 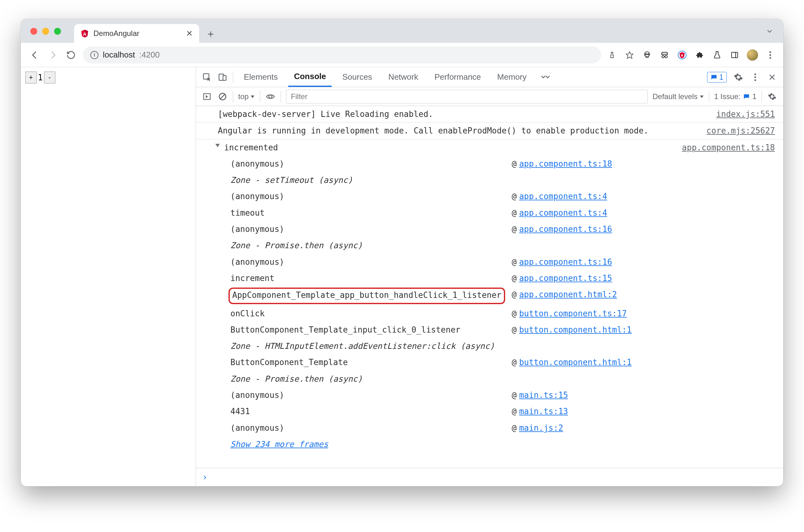 I want to click on expand-triangle-icon, so click(x=218, y=146).